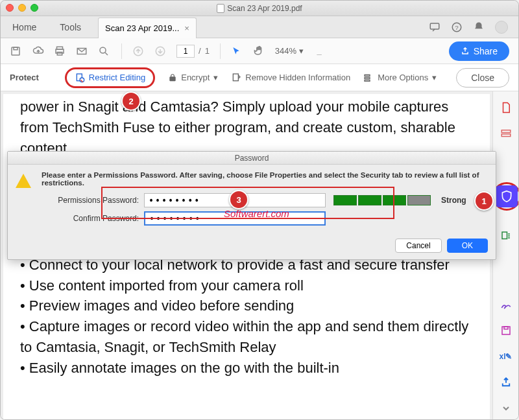 This screenshot has height=420, width=519. I want to click on combine-icon, so click(506, 134).